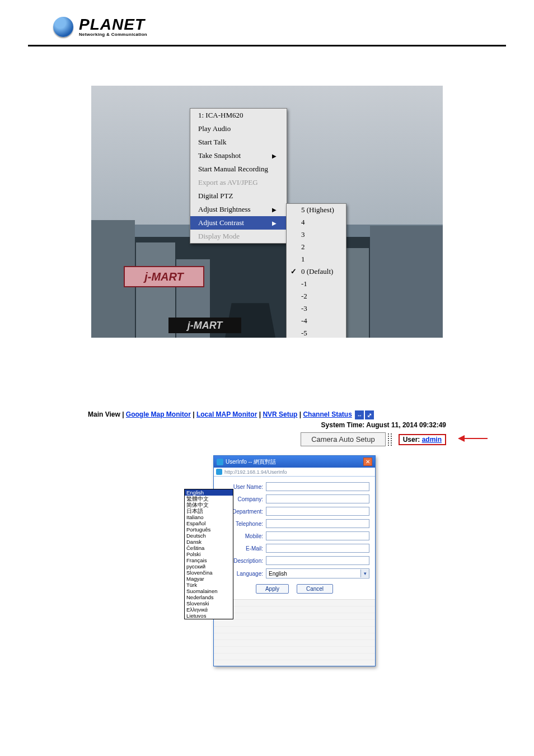  Describe the element at coordinates (327, 414) in the screenshot. I see `nav-channel-status: Channel Status` at that location.